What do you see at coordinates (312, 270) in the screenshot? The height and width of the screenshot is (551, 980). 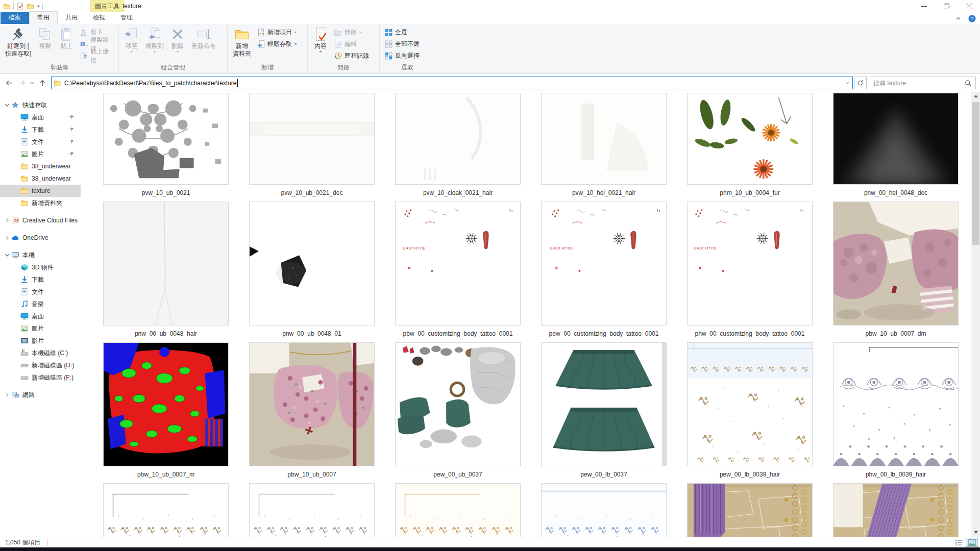 I see `file-pnw_00_ub_0048_01: pnw_00_ub_0048_01` at bounding box center [312, 270].